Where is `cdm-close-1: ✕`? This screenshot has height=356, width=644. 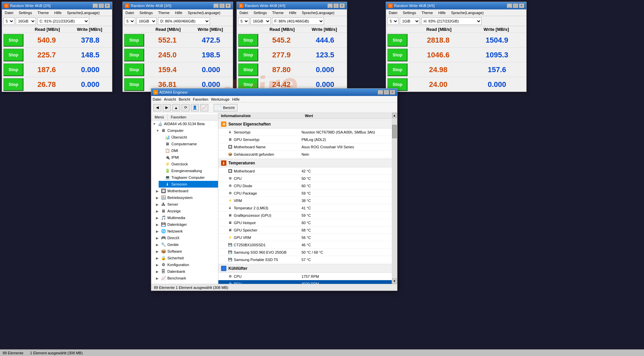 cdm-close-1: ✕ is located at coordinates (107, 6).